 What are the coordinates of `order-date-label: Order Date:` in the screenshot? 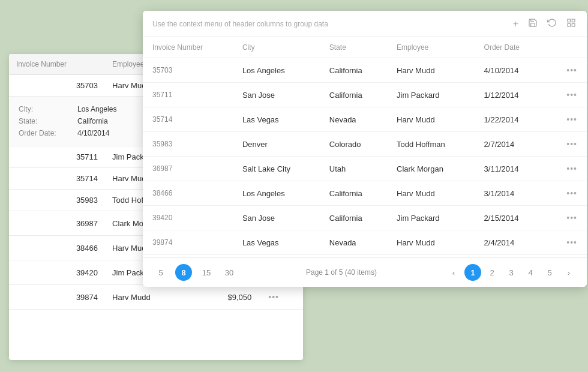 It's located at (46, 133).